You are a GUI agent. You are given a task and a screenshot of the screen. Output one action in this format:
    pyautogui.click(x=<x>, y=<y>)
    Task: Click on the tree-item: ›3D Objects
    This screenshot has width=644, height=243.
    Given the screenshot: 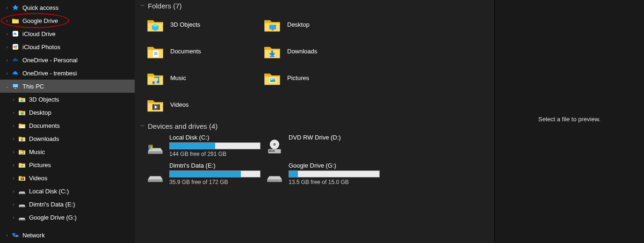 What is the action you would take?
    pyautogui.click(x=67, y=99)
    